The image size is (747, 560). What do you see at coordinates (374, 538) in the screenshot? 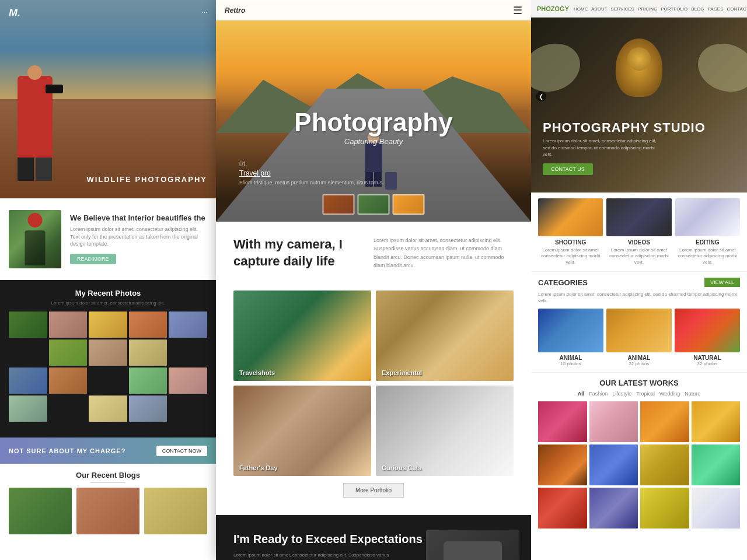
I see `exceed-section: I'm Ready to Exceed Expectations Lorem i…` at bounding box center [374, 538].